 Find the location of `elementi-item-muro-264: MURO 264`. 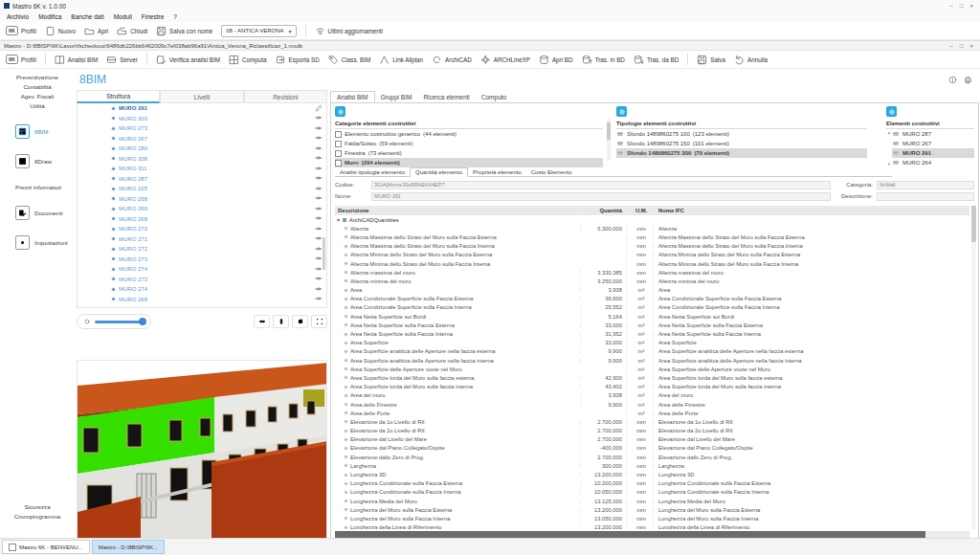

elementi-item-muro-264: MURO 264 is located at coordinates (933, 163).